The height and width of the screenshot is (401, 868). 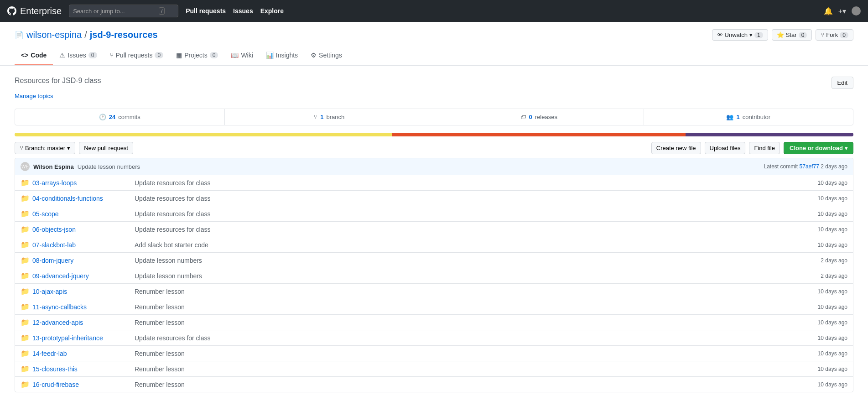 I want to click on repo-name-link: jsd-9-resources, so click(x=124, y=35).